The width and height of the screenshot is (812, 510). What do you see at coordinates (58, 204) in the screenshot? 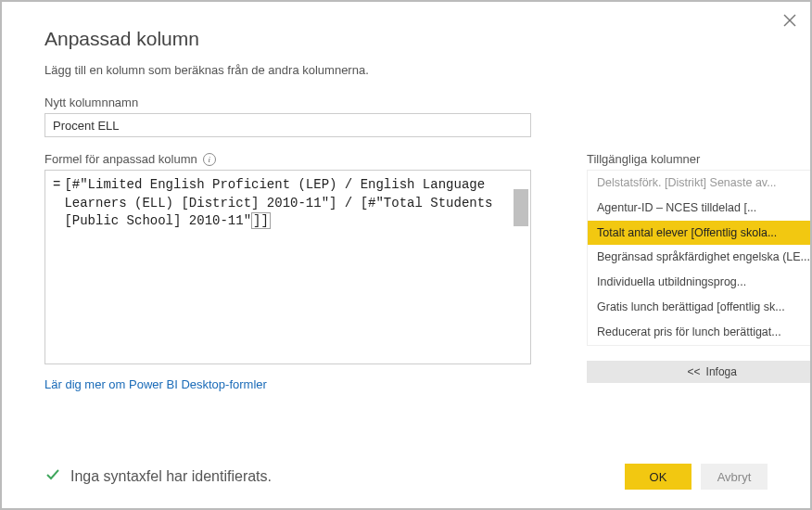
I see `formula-equals: =` at bounding box center [58, 204].